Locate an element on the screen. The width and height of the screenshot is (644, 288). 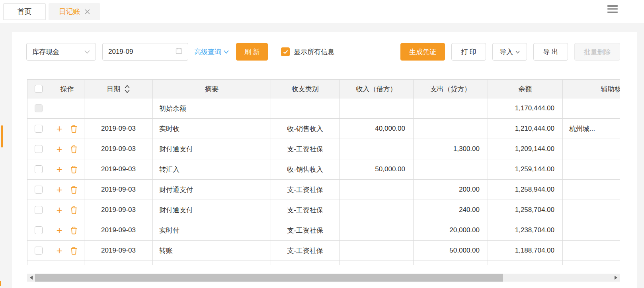
cell-balance: 1,188,704.00 is located at coordinates (525, 251).